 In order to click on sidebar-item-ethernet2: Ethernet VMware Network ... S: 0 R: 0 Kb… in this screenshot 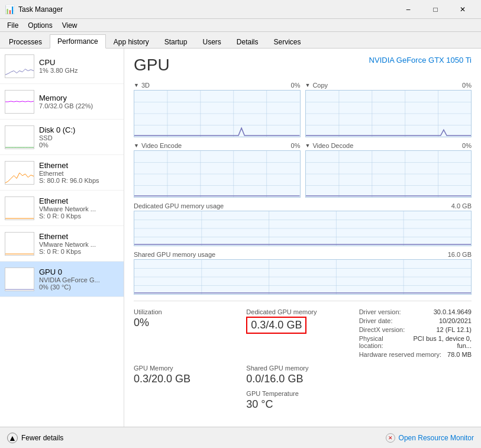, I will do `click(62, 208)`.